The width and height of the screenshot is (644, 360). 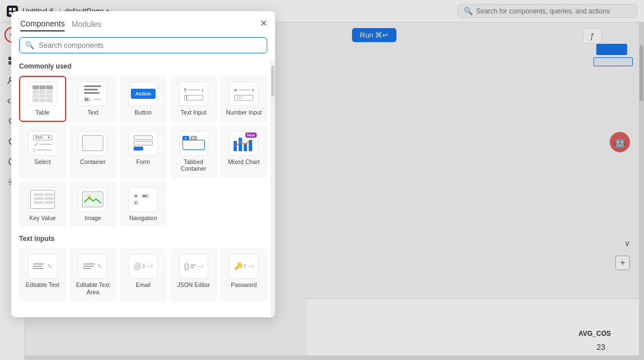 I want to click on tab-modules: Modules, so click(x=86, y=25).